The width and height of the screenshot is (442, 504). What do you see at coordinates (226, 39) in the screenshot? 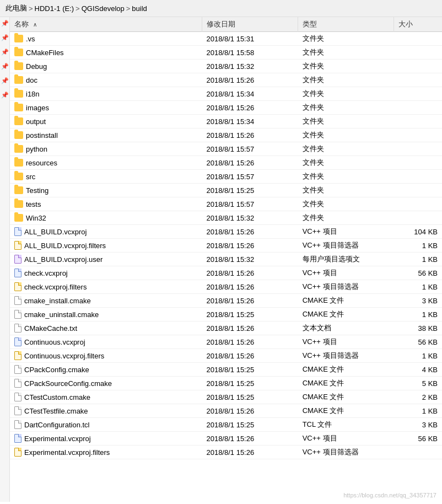
I see `table-row: .vs2018/8/1 15:31文件夹` at bounding box center [226, 39].